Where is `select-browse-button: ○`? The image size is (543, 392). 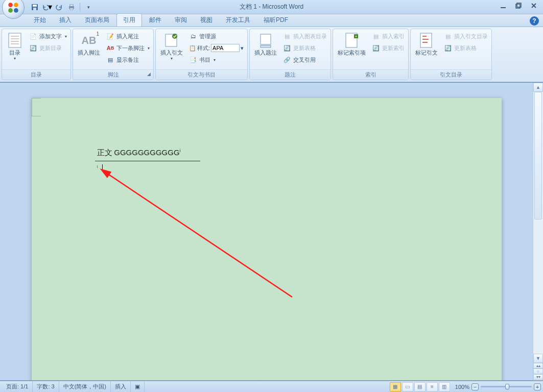 select-browse-button: ○ is located at coordinates (538, 372).